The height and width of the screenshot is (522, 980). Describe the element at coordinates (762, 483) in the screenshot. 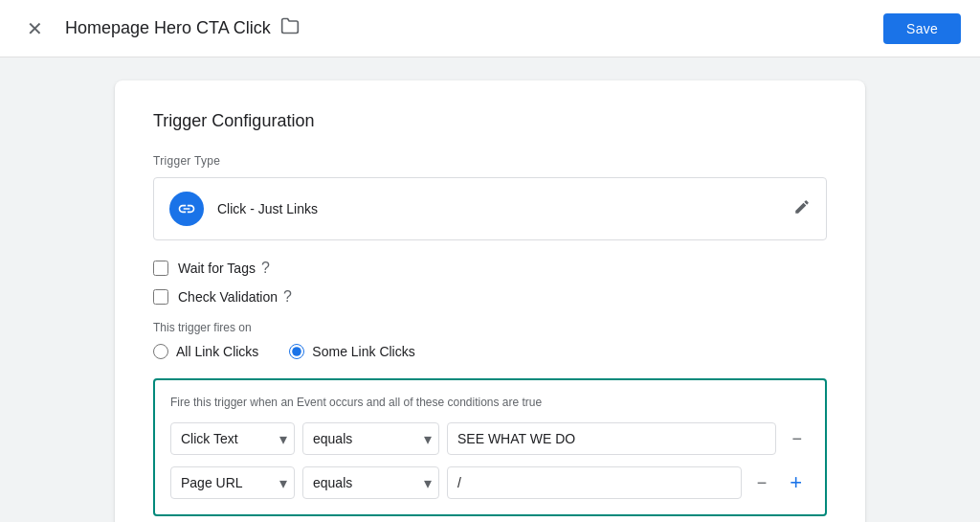

I see `remove-condition-2-button: −` at that location.